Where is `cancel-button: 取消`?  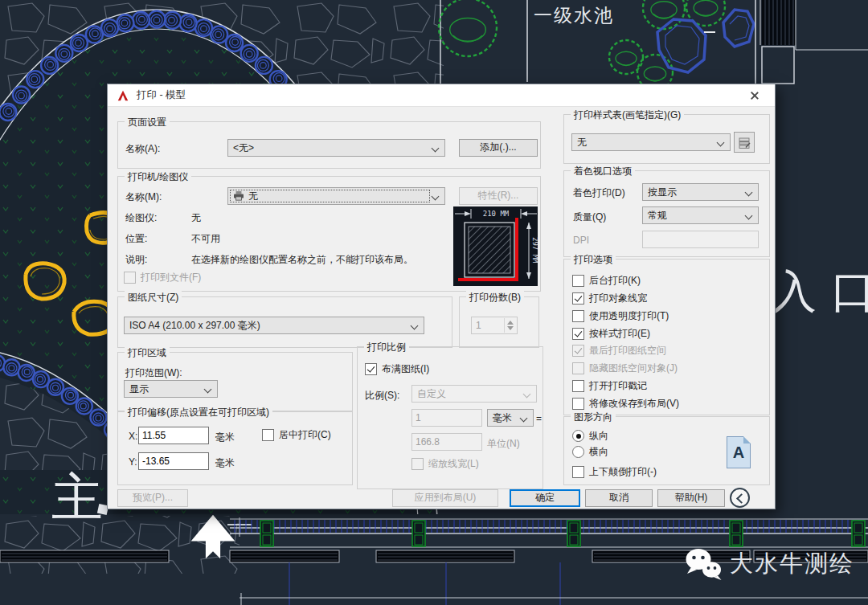
cancel-button: 取消 is located at coordinates (619, 498).